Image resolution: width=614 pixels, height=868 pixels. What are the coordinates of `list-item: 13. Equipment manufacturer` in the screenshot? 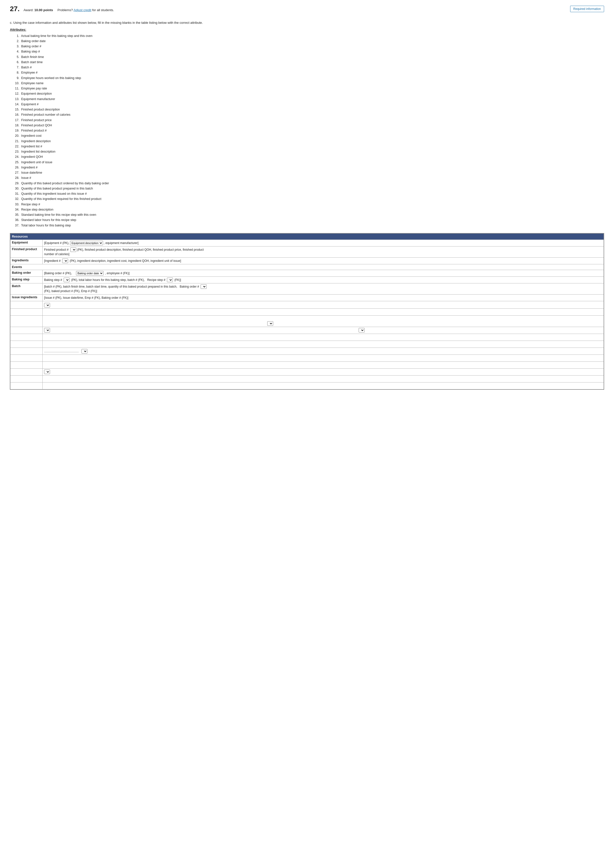 It's located at (309, 99).